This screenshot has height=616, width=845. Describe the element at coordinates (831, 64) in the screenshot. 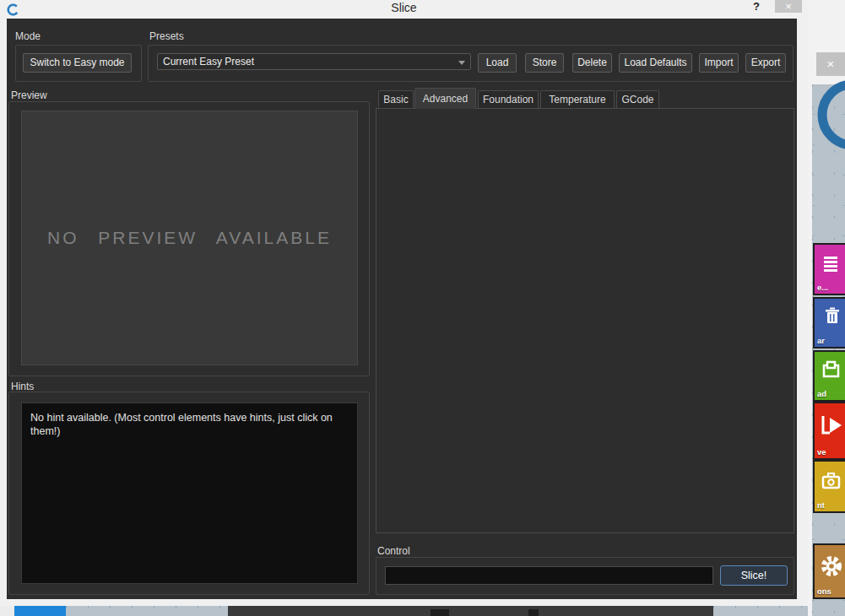

I see `panel-close-button: ×` at that location.